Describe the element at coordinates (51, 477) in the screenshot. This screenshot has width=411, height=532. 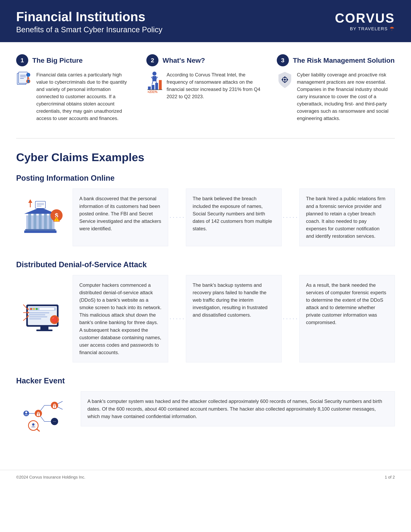
I see `footer-copyright: ©2024 Corvus Insurance Holdings Inc.` at that location.